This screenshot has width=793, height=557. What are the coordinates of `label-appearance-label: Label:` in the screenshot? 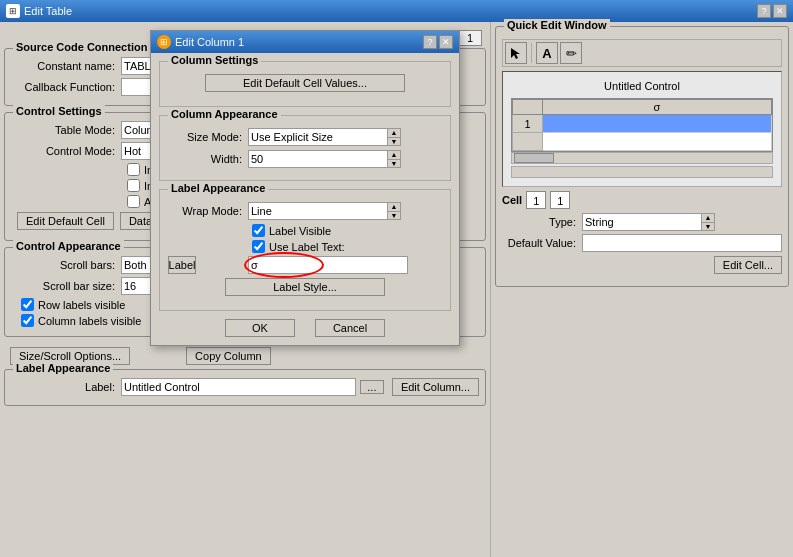 It's located at (66, 387).